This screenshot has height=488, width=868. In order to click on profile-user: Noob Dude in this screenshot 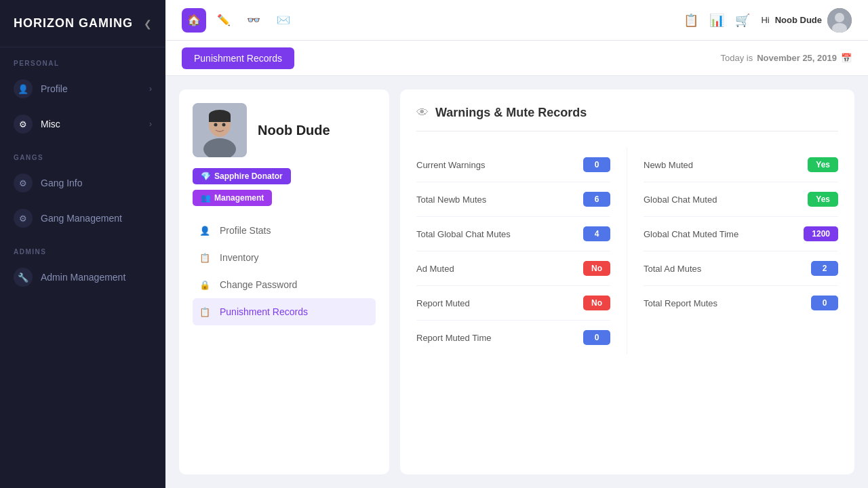, I will do `click(284, 130)`.